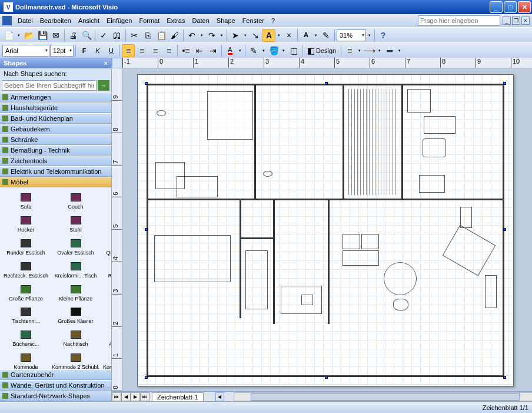  What do you see at coordinates (55, 161) in the screenshot?
I see `stencil-item: Zeichentools` at bounding box center [55, 161].